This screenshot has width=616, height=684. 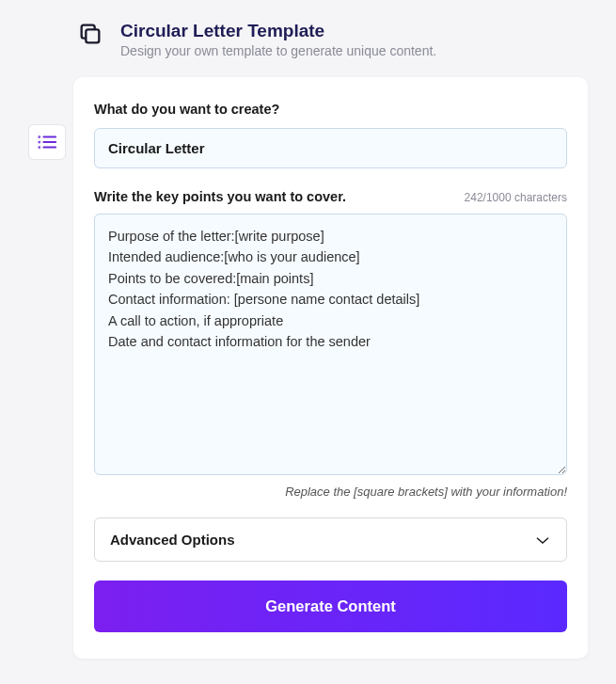 What do you see at coordinates (90, 36) in the screenshot?
I see `copy-icon` at bounding box center [90, 36].